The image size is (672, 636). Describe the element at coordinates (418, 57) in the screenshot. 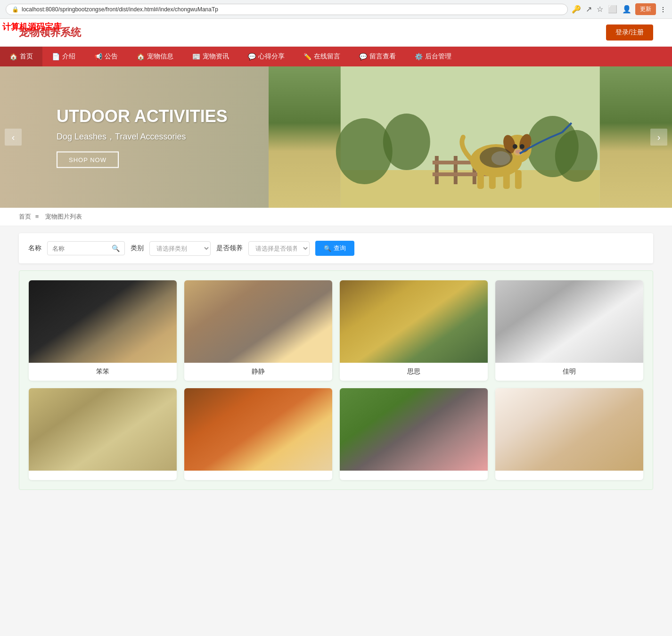

I see `gear-icon: ⚙️` at that location.